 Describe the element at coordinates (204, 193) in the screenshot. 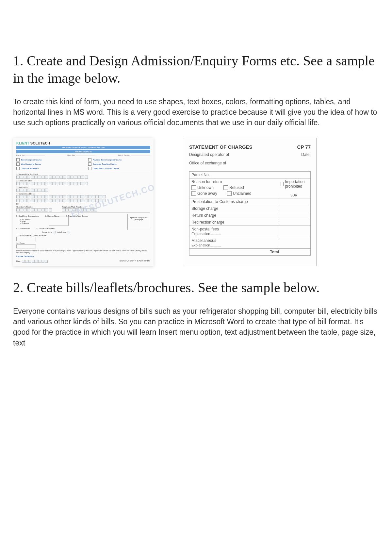

I see `chk-goneaway: Gone away` at that location.